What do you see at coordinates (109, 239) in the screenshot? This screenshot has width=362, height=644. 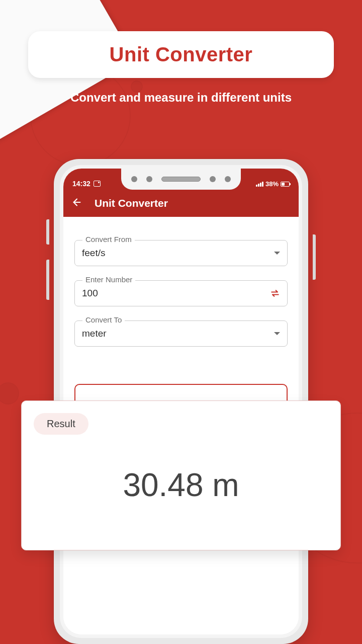 I see `convert-from-label: Convert From` at bounding box center [109, 239].